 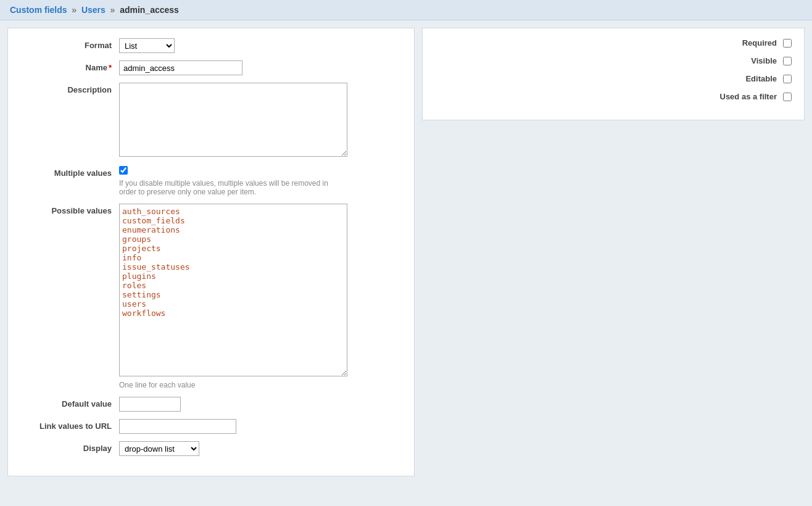 I want to click on editable-row: Editable, so click(x=613, y=79).